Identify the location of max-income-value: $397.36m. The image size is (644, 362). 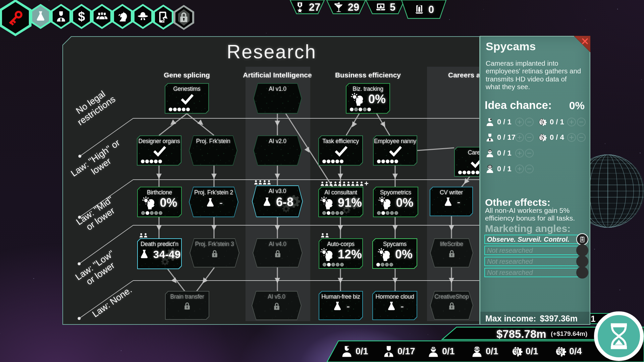
(559, 318).